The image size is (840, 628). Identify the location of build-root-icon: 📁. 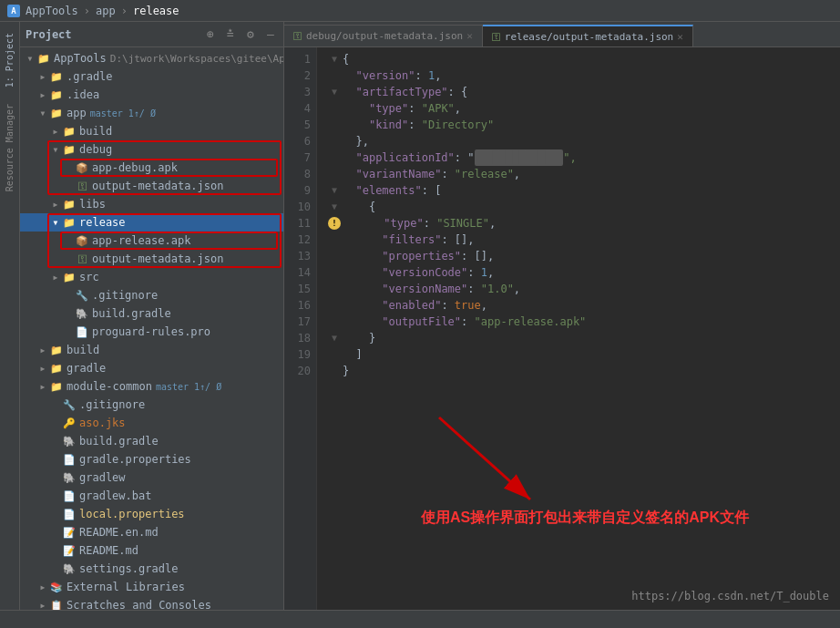
(56, 350).